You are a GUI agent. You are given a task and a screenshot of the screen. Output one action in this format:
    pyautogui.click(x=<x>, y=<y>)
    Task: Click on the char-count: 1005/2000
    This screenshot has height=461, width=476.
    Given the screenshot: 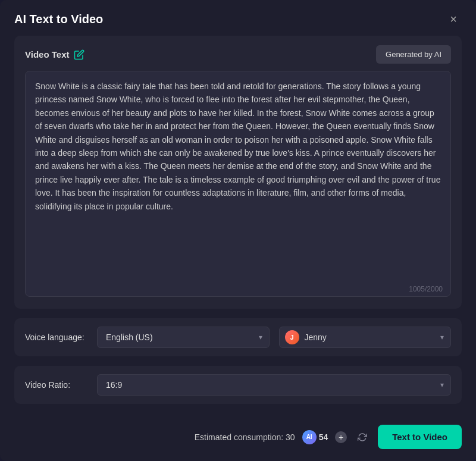 What is the action you would take?
    pyautogui.click(x=426, y=289)
    